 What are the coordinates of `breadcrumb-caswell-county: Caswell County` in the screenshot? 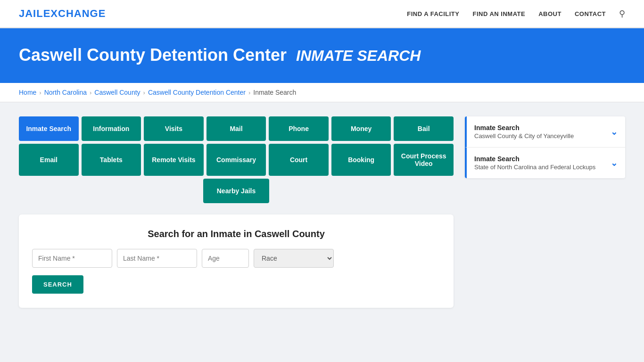 It's located at (117, 92).